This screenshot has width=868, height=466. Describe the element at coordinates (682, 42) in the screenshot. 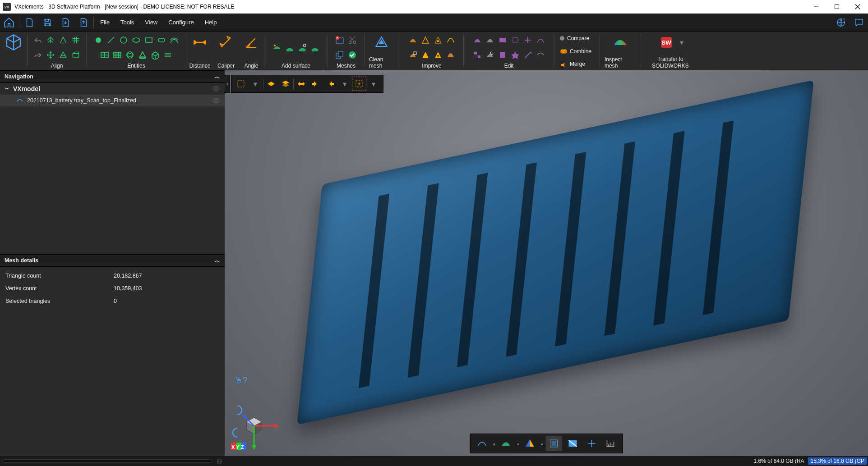

I see `transfer-dropdown-icon: ▾` at that location.